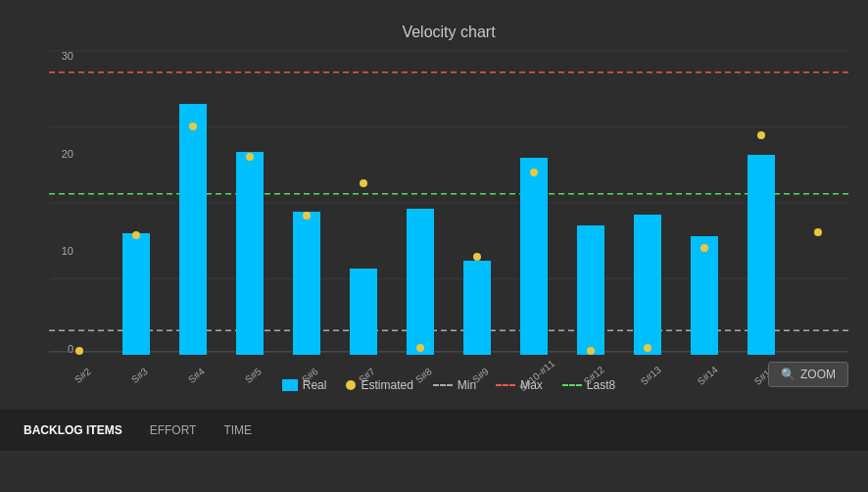 The height and width of the screenshot is (492, 868). Describe the element at coordinates (477, 257) in the screenshot. I see `dot-S#9` at that location.